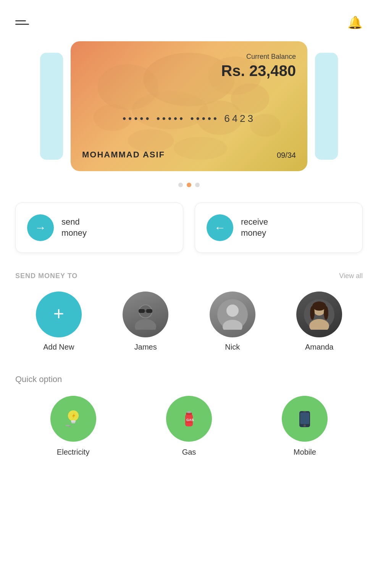 The height and width of the screenshot is (588, 378). What do you see at coordinates (47, 276) in the screenshot?
I see `send-money-to-title: SEND MONEY TO` at bounding box center [47, 276].